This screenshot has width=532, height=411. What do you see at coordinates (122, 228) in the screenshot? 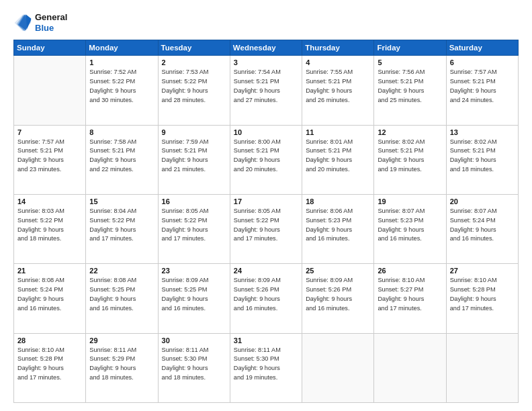
I see `calendar-cell: 15Sunrise: 8:04 AM Sunset: 5:22 PM Dayli…` at bounding box center [122, 228].